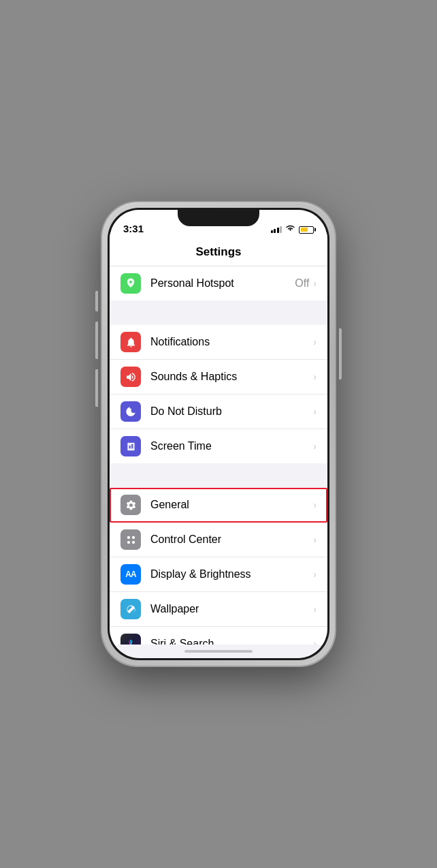 This screenshot has width=437, height=868. Describe the element at coordinates (218, 283) in the screenshot. I see `section-hotspot: Personal Hotspot Off ›` at that location.